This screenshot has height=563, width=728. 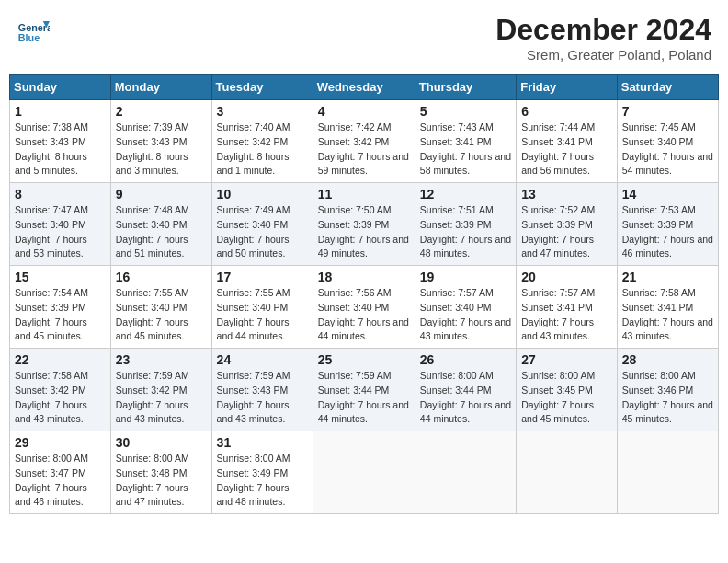 I want to click on day-info: Sunrise: 7:57 AMSunset: 3:41 PMDaylight:…, so click(x=566, y=315).